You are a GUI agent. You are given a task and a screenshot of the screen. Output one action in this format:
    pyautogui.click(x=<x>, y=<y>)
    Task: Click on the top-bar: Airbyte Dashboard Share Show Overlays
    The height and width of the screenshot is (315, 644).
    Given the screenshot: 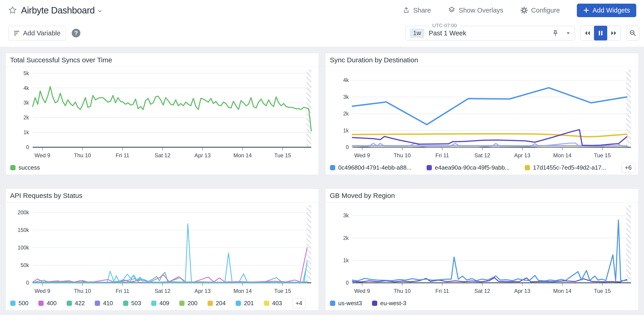 What is the action you would take?
    pyautogui.click(x=322, y=23)
    